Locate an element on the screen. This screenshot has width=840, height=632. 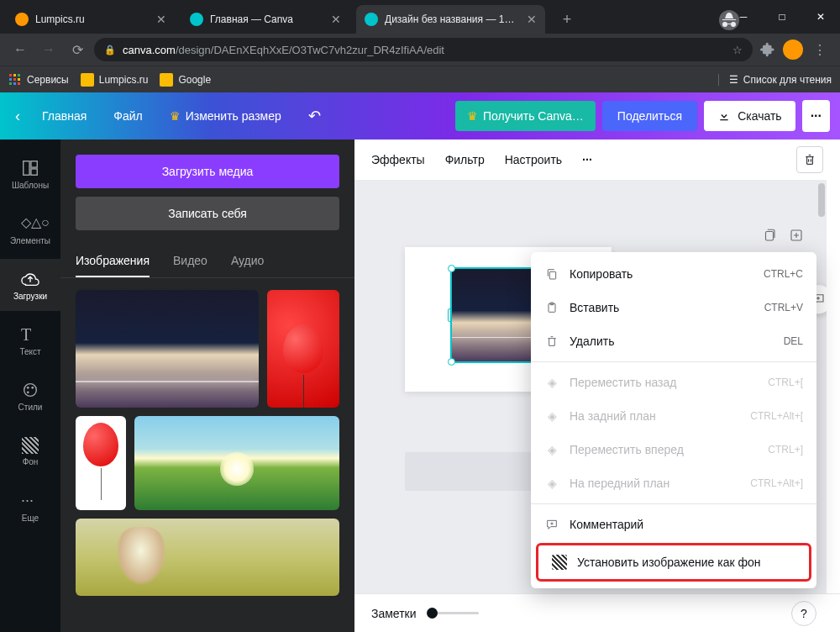
help-button: ? is located at coordinates (804, 614).